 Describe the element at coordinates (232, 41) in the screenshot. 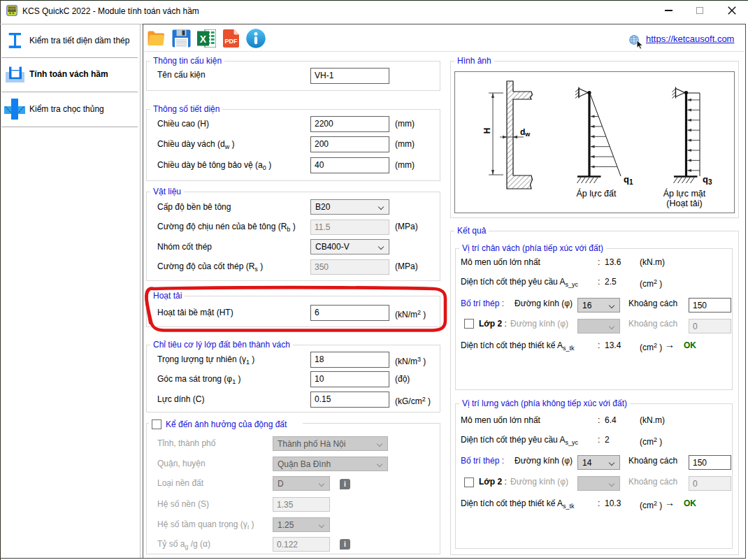

I see `svg-text: PDF` at that location.